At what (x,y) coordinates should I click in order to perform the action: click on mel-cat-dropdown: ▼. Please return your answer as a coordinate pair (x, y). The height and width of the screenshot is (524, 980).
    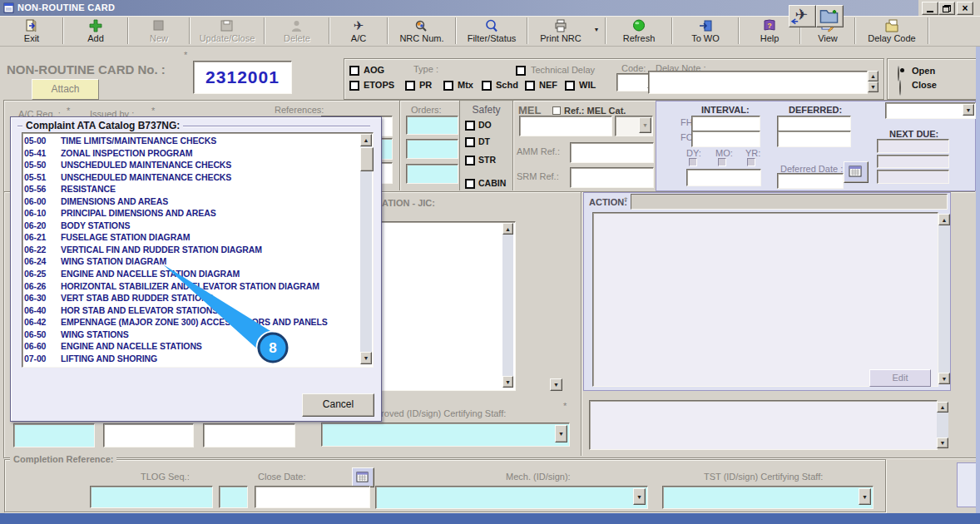
    Looking at the image, I should click on (634, 126).